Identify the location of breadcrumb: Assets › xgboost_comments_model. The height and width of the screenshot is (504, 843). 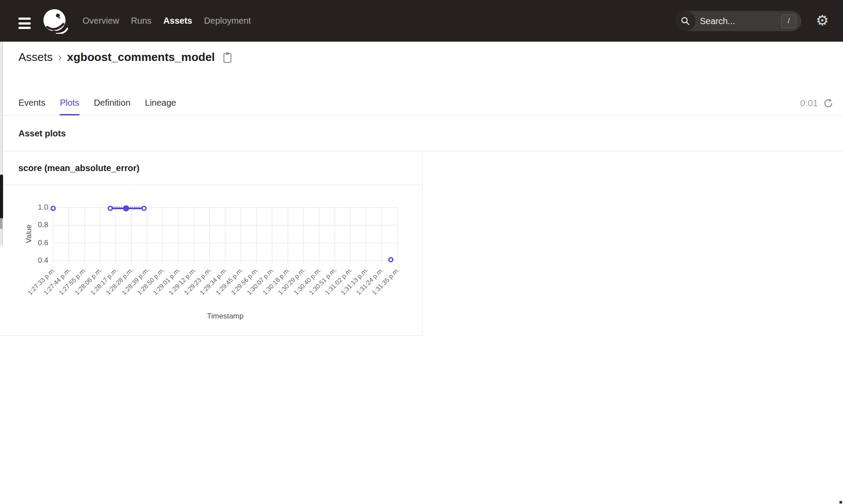
(126, 57).